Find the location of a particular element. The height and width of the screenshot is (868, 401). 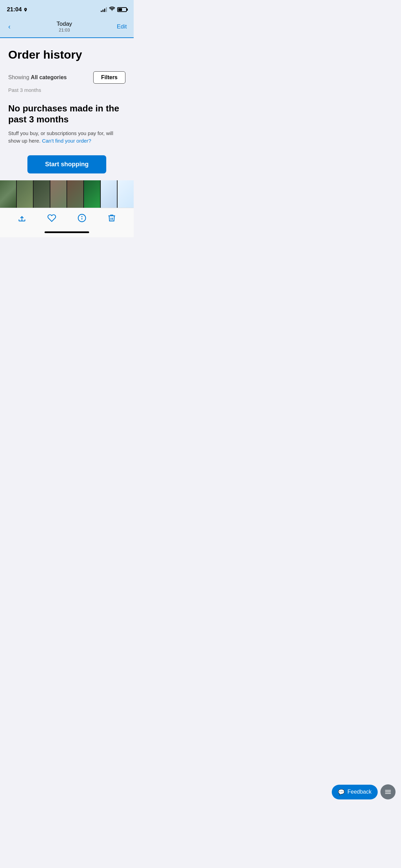

page-title: Order history is located at coordinates (67, 55).